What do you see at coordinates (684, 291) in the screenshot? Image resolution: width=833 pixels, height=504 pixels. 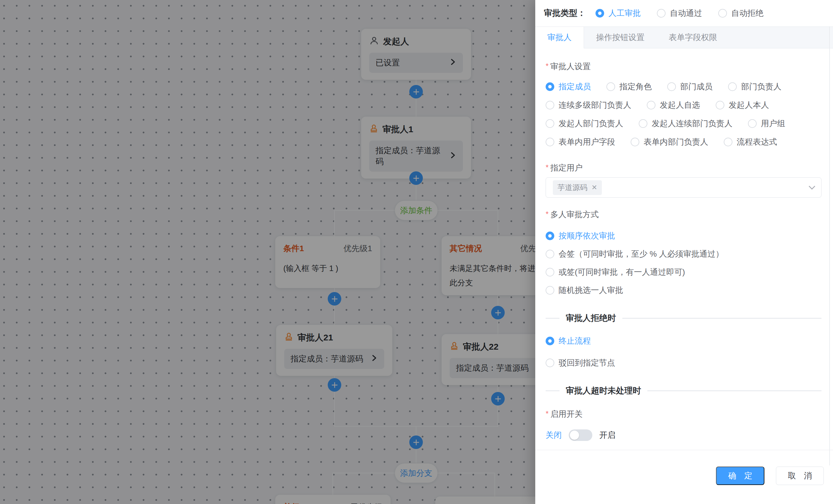 I see `radio-random-one: 随机挑选一人审批` at bounding box center [684, 291].